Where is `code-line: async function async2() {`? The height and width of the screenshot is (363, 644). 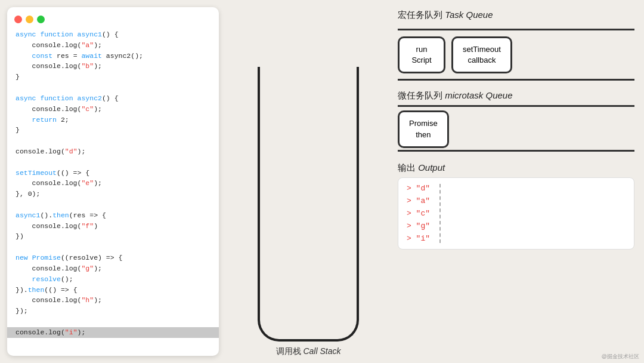
code-line: async function async2() { is located at coordinates (113, 99).